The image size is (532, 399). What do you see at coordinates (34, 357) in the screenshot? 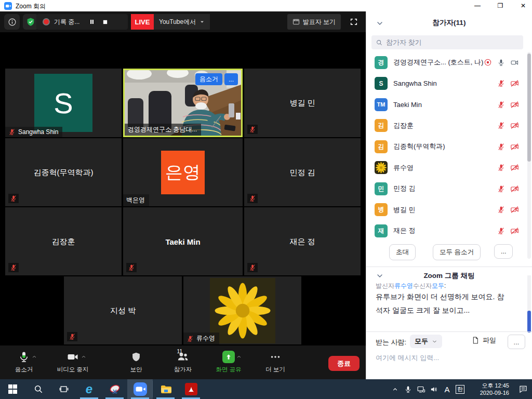
I see `mute-options-caret` at bounding box center [34, 357].